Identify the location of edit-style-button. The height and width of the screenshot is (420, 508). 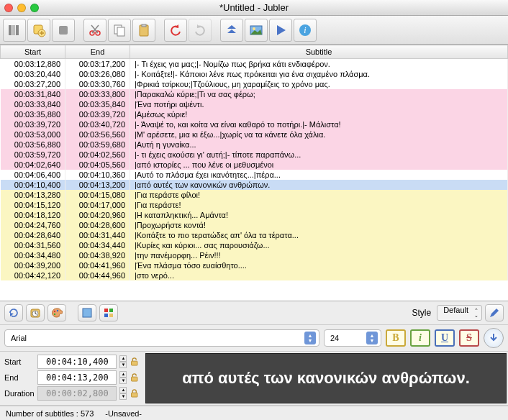
(494, 313).